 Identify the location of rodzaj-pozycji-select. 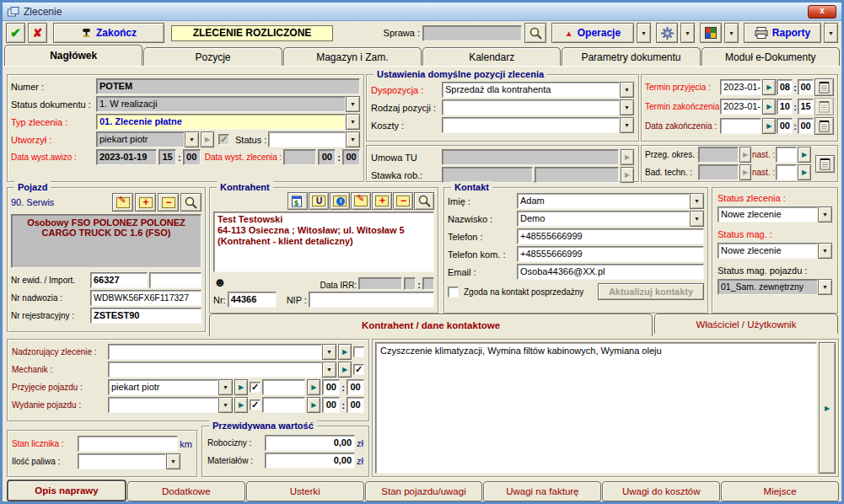
(538, 108).